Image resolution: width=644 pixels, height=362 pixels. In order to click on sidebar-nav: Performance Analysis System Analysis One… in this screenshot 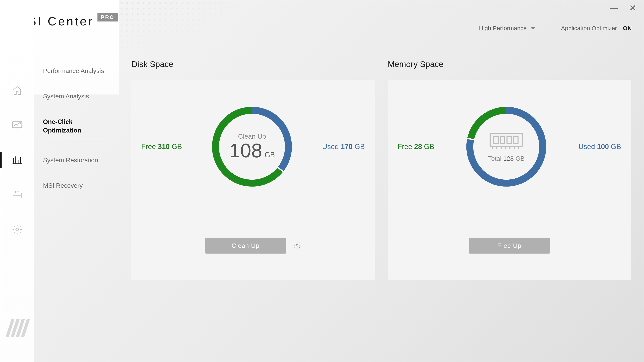, I will do `click(76, 181)`.